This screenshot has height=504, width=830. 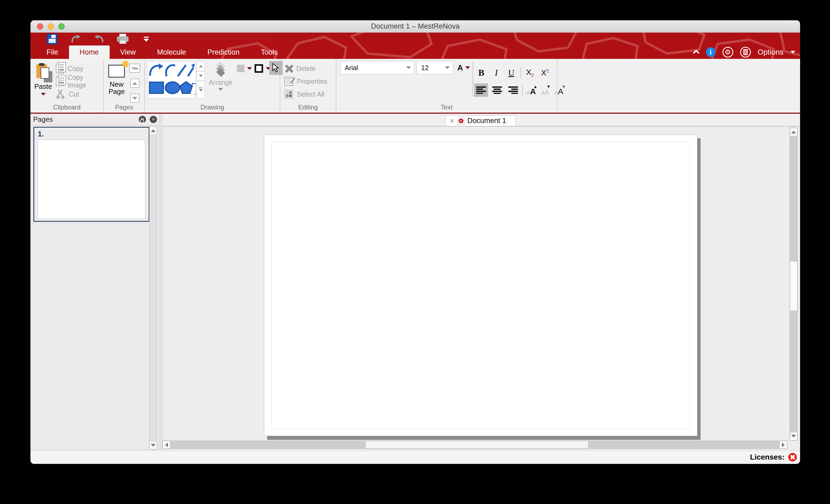 I want to click on scroll-right-button, so click(x=784, y=445).